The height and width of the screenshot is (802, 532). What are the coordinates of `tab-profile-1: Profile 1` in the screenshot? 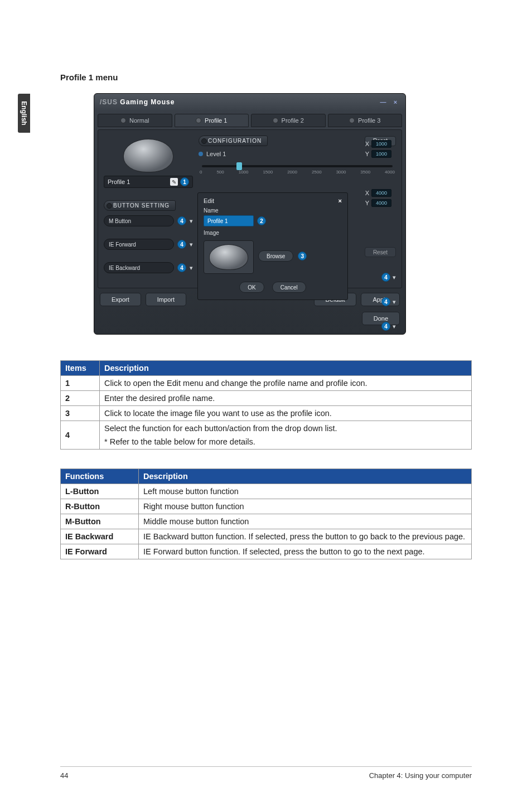 It's located at (212, 120).